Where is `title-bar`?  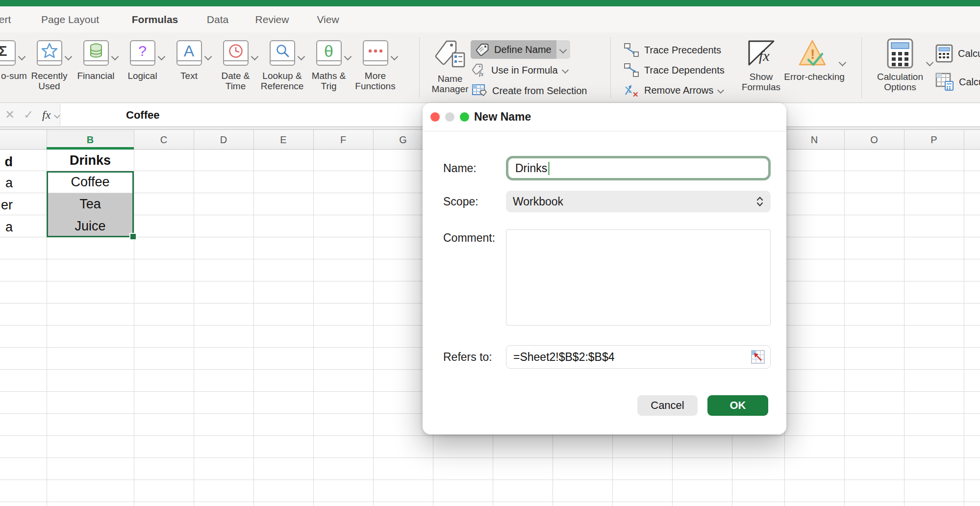
title-bar is located at coordinates (490, 3).